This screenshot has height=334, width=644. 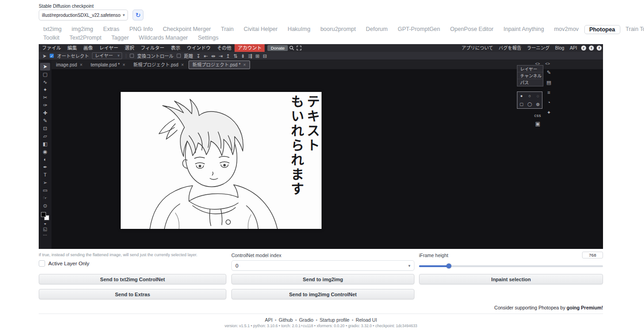 I want to click on tab-inpaint-anything: Inpaint Anything, so click(x=524, y=30).